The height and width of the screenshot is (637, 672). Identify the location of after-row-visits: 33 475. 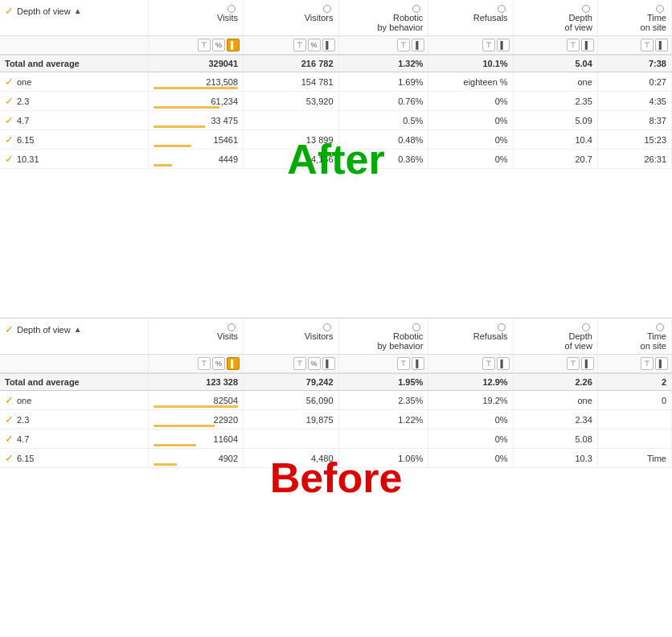
(195, 121).